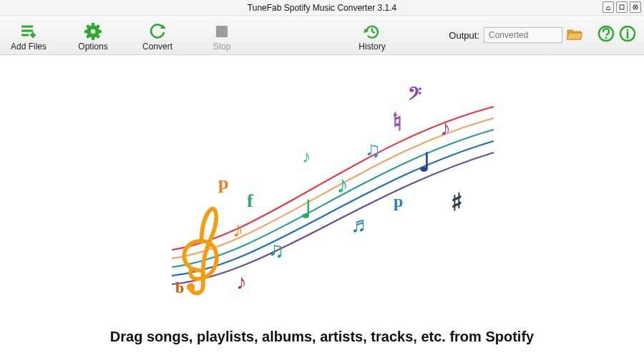  I want to click on convert-label: Convert, so click(157, 47).